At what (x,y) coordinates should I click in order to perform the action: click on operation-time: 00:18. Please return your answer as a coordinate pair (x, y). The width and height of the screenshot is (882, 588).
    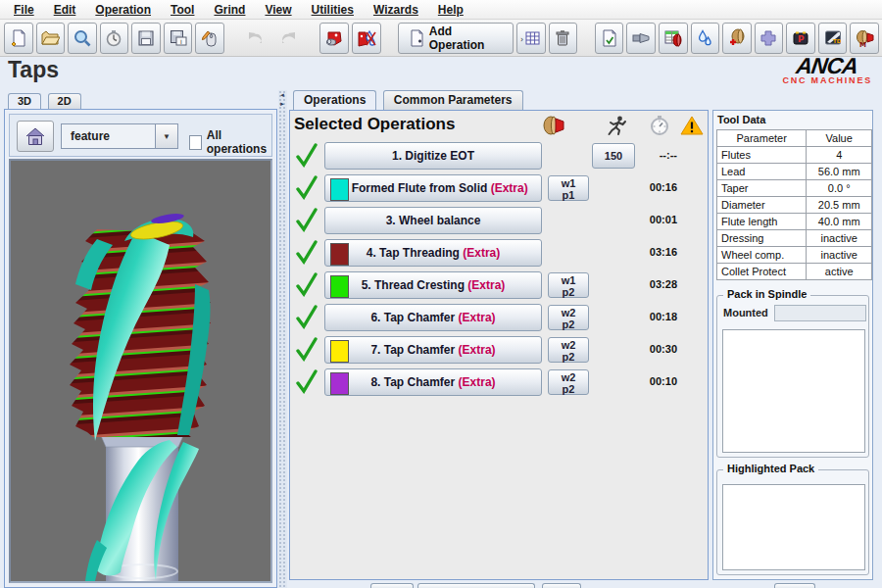
    Looking at the image, I should click on (663, 317).